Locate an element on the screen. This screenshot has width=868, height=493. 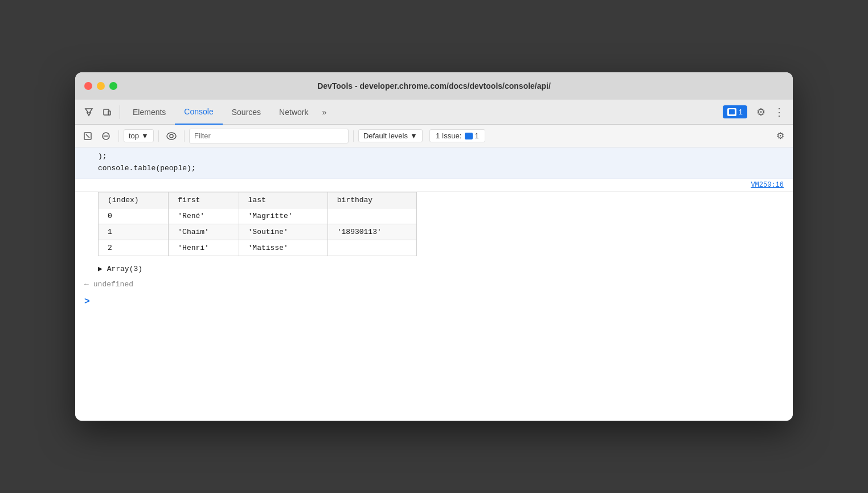
clear-console-icon is located at coordinates (88, 136).